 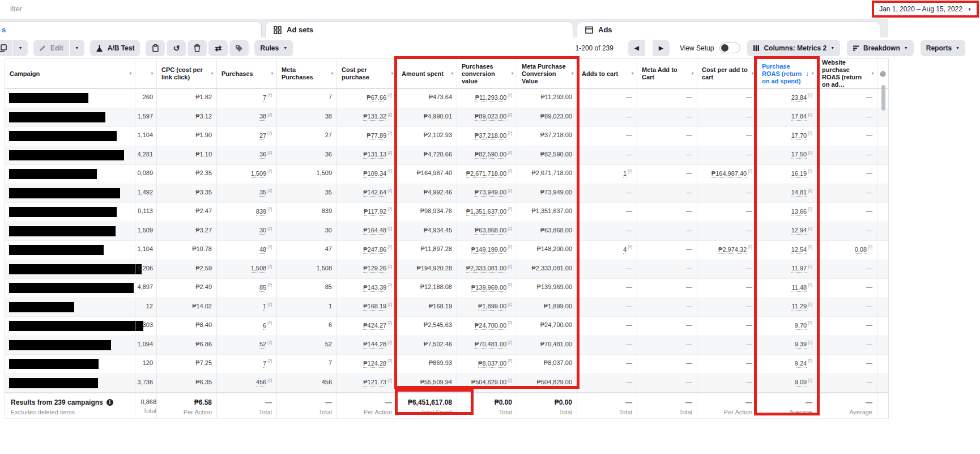 What do you see at coordinates (861, 250) in the screenshot?
I see `web_roas-value: 0.08` at bounding box center [861, 250].